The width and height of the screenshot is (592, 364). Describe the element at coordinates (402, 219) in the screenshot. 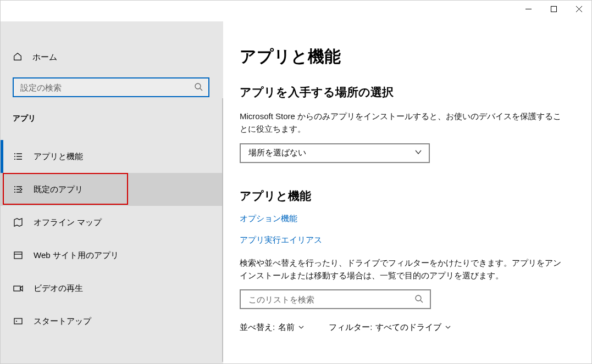

I see `optional-features-link: オプション機能` at that location.